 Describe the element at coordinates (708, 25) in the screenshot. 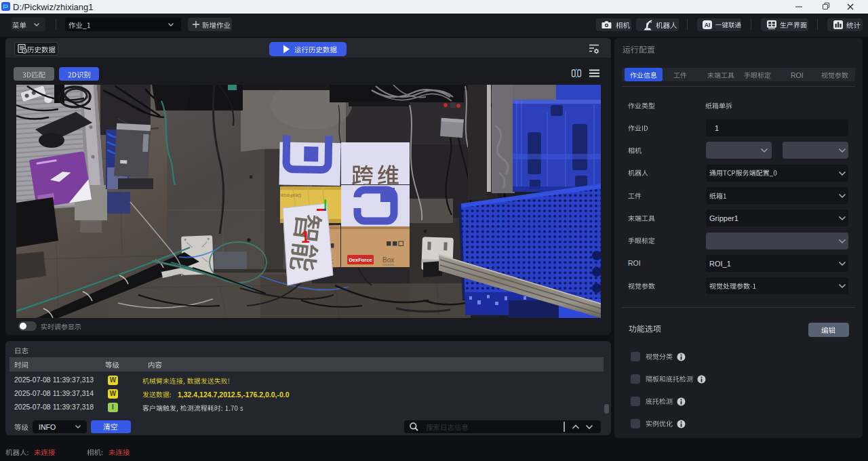

I see `svg-text: AI` at that location.